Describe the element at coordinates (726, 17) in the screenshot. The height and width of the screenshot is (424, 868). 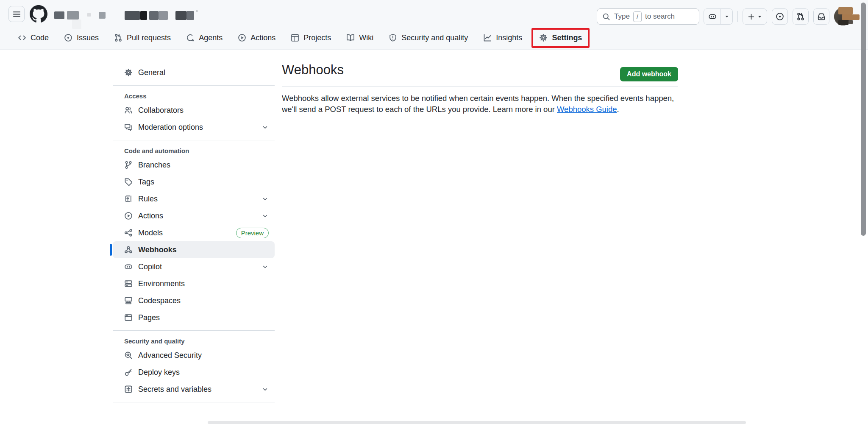
I see `copilot-dropdown-button` at that location.